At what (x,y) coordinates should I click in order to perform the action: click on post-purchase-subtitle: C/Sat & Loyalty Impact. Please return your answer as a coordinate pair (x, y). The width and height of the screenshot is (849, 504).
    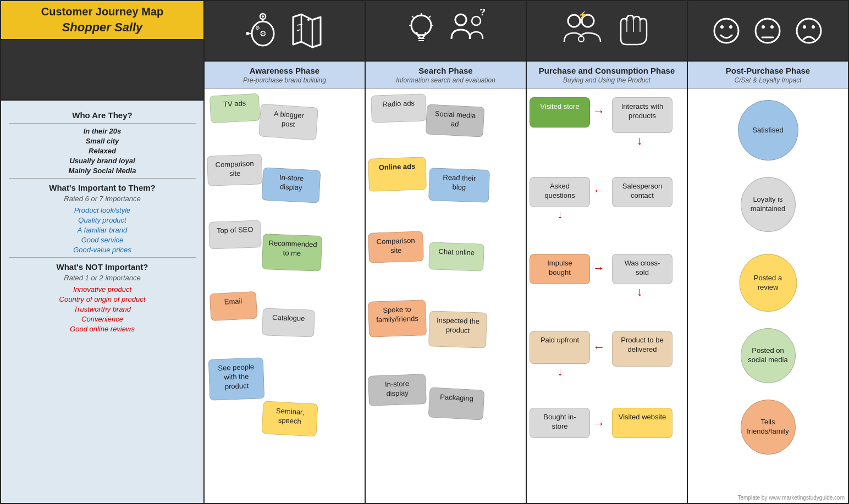
    Looking at the image, I should click on (768, 80).